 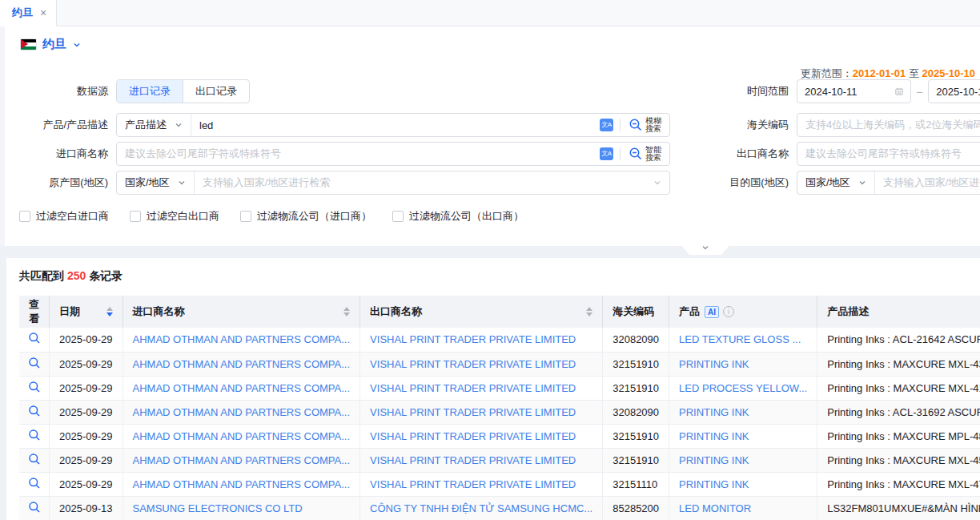 What do you see at coordinates (958, 91) in the screenshot?
I see `date-to-value: 2025-10-10` at bounding box center [958, 91].